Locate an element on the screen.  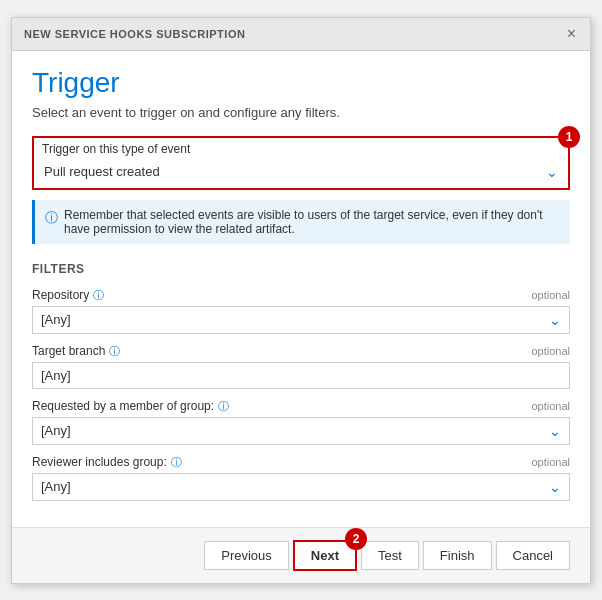
filter-info-icon-requested-by: ⓘ is located at coordinates (224, 406).